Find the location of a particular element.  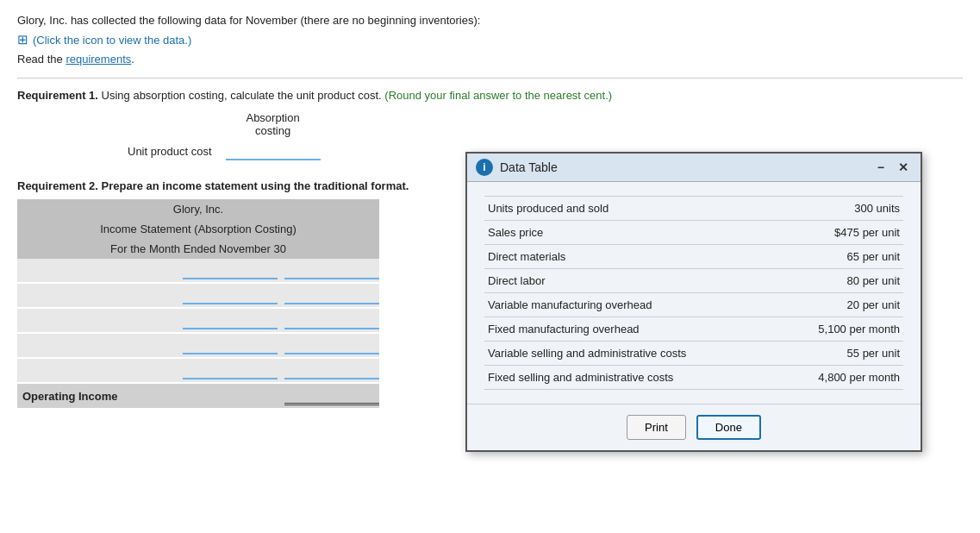

data-table-value: 80 per unit is located at coordinates (830, 281).